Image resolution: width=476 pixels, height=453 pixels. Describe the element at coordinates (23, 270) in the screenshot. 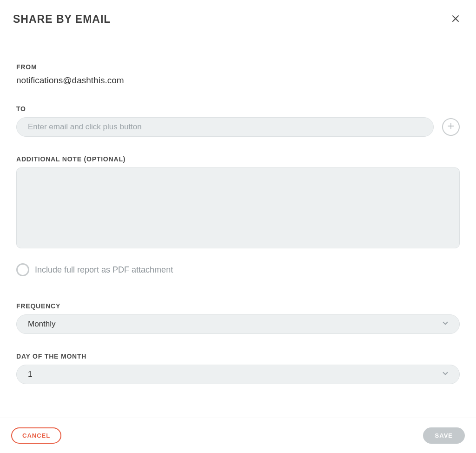

I see `radio-unchecked-icon` at that location.